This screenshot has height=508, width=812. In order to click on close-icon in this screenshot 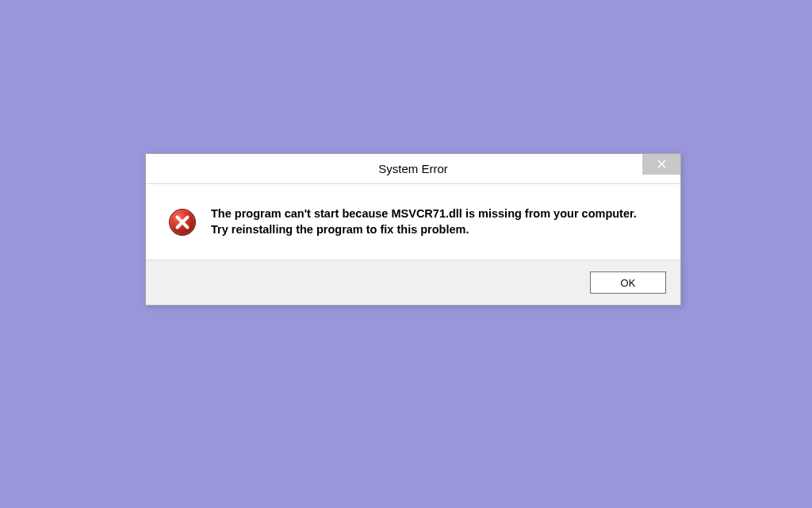, I will do `click(661, 164)`.